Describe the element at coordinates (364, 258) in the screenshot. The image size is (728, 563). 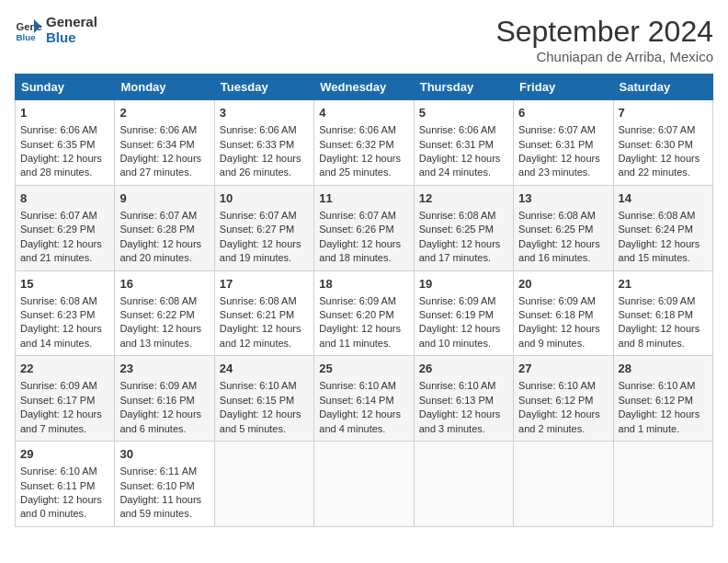
I see `day-info-line: and 18 minutes.` at that location.